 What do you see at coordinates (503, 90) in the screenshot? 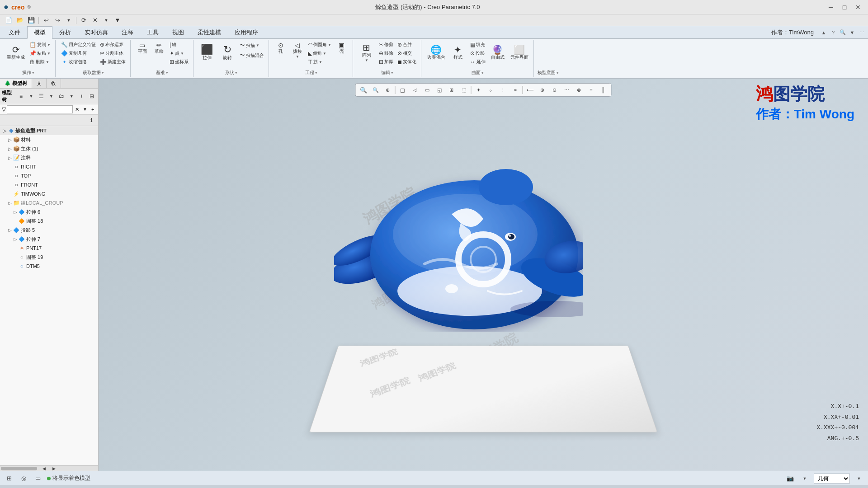
I see `datum-display-button: ⋮` at bounding box center [503, 90].